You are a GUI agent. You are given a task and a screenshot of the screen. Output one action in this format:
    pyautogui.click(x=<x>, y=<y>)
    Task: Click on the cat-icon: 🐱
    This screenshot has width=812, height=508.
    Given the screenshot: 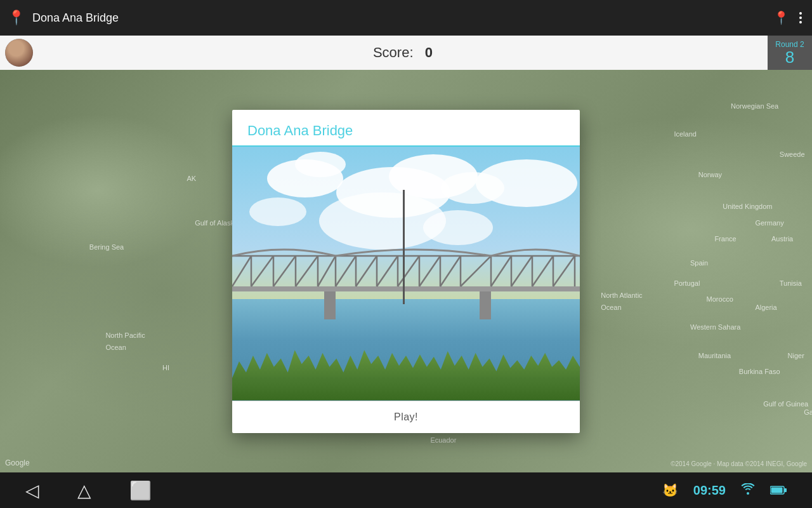 What is the action you would take?
    pyautogui.click(x=670, y=490)
    